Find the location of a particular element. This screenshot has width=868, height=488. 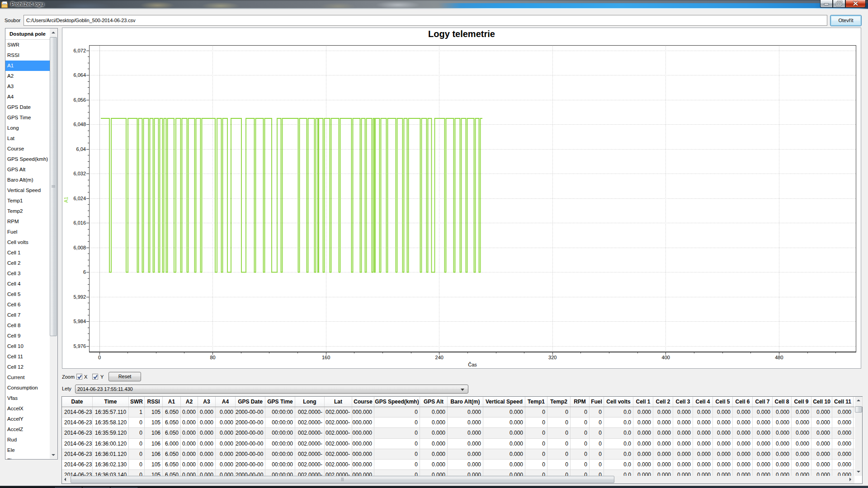

svg-text: 0 is located at coordinates (99, 357).